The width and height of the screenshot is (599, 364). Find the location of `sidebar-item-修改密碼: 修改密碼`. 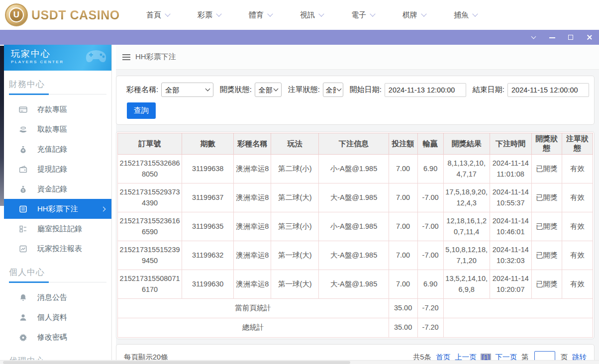

sidebar-item-修改密碼: 修改密碼 is located at coordinates (58, 337).